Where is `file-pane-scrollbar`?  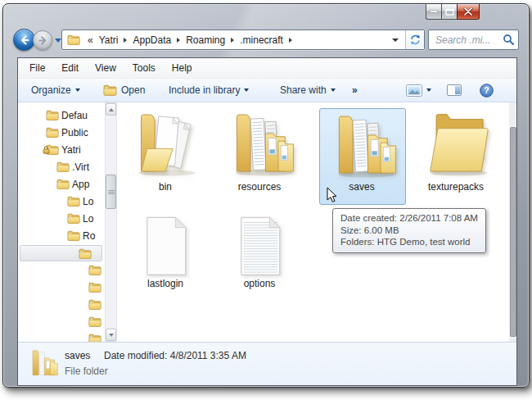 file-pane-scrollbar is located at coordinates (513, 222).